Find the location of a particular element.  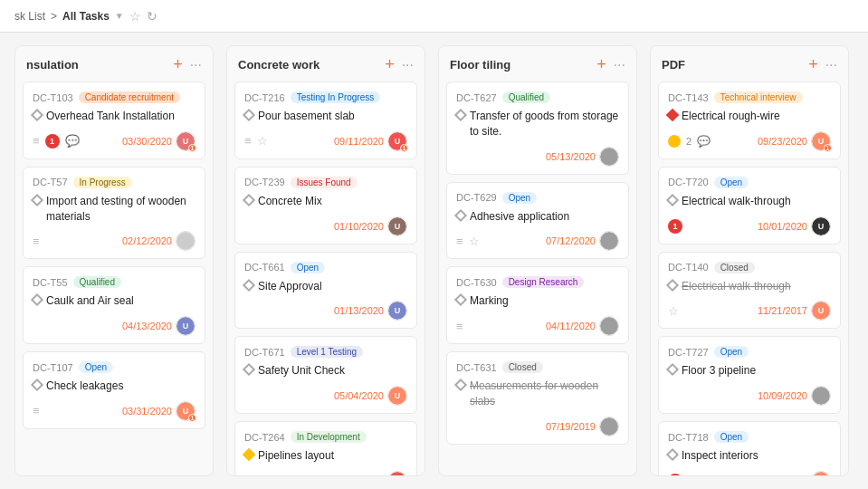

card-top: DC-T671Level 1 Testing is located at coordinates (326, 351).